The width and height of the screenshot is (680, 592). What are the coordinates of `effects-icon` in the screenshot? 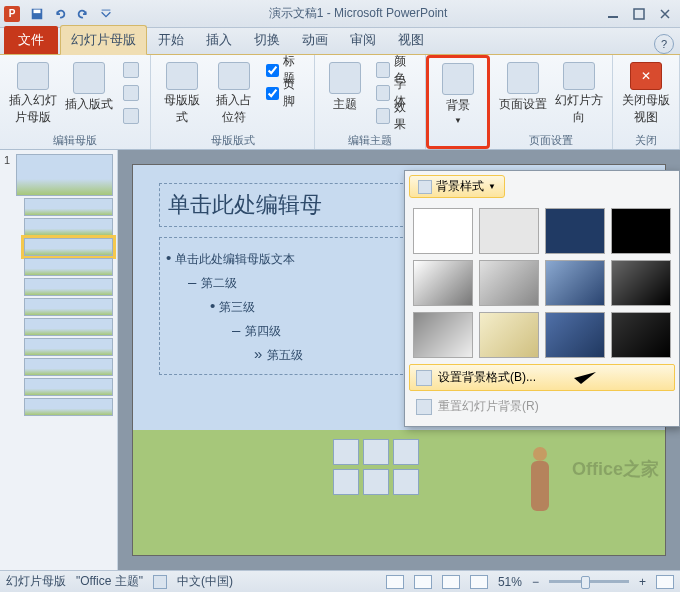 It's located at (383, 116).